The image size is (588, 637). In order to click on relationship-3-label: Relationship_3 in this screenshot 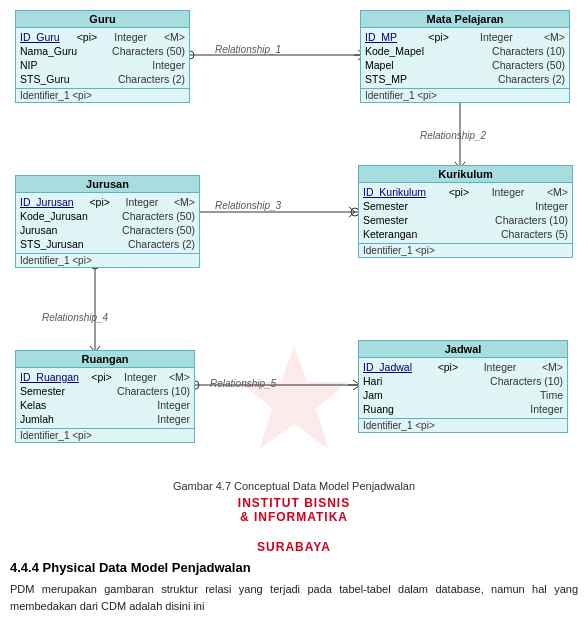, I will do `click(248, 206)`.